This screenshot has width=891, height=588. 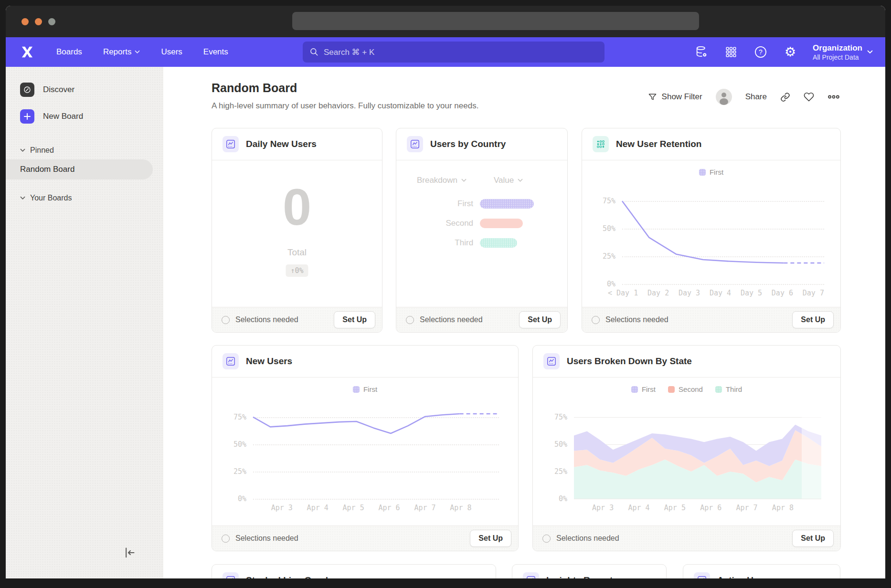 What do you see at coordinates (242, 499) in the screenshot?
I see `y-axis-label: 0%` at bounding box center [242, 499].